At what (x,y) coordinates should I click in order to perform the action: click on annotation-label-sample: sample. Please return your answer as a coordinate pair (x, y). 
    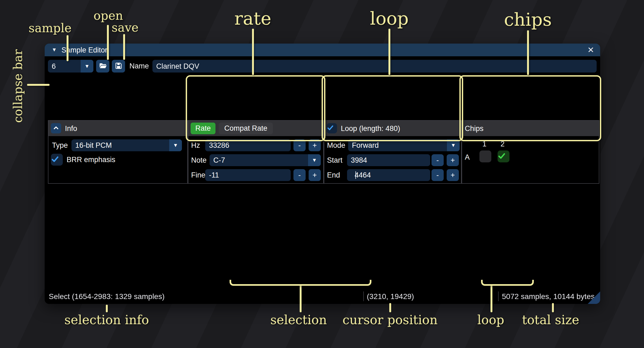
    Looking at the image, I should click on (50, 28).